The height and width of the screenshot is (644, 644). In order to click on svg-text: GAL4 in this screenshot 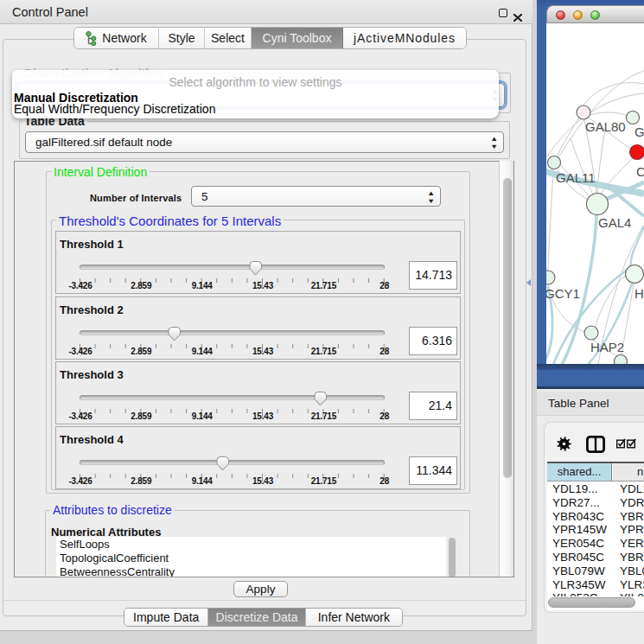, I will do `click(615, 223)`.